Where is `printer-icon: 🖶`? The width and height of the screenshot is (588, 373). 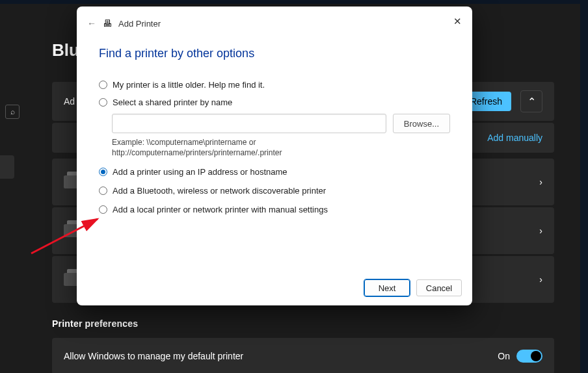 printer-icon: 🖶 is located at coordinates (107, 23).